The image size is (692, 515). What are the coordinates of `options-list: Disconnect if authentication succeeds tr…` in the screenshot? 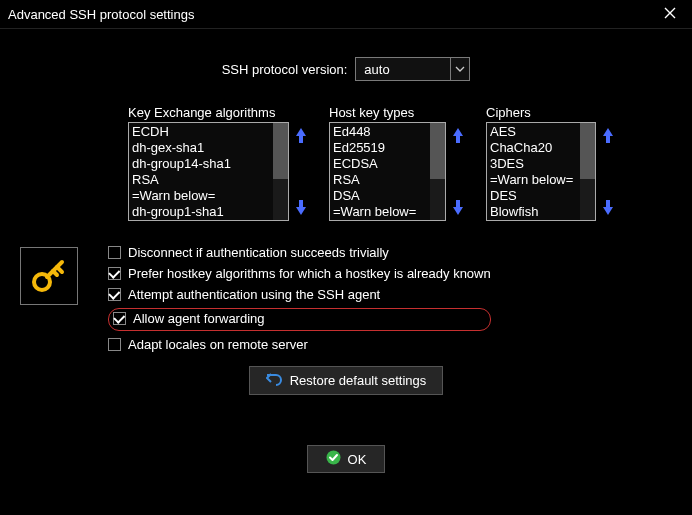 It's located at (300, 298).